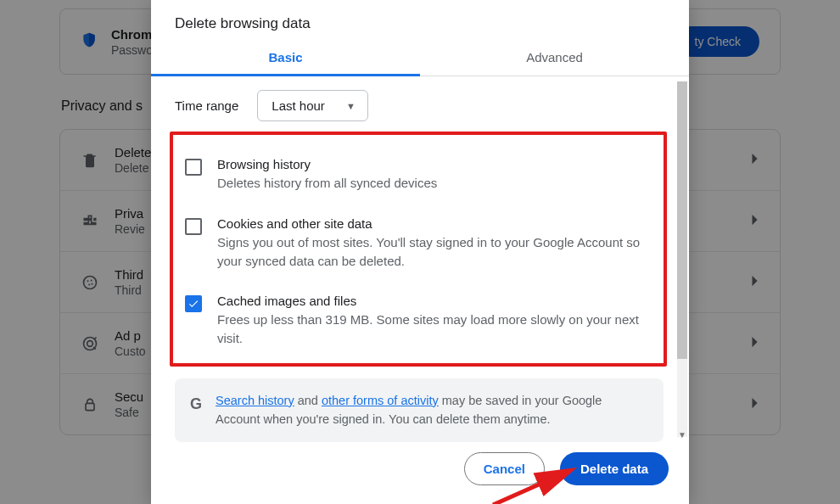 The image size is (840, 504). Describe the element at coordinates (328, 165) in the screenshot. I see `option-title: Browsing history` at that location.